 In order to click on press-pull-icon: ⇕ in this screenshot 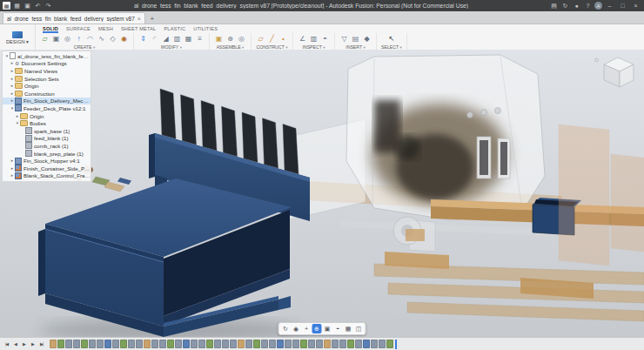, I will do `click(143, 38)`.